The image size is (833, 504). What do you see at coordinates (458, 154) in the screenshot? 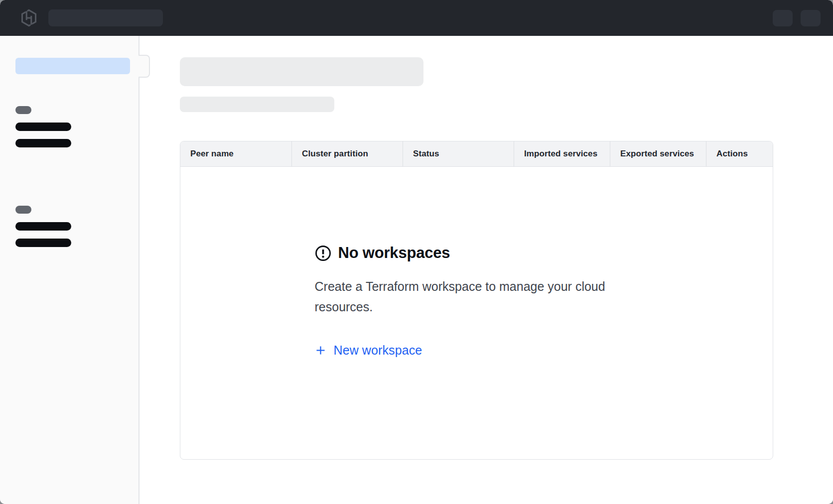
I see `column-header-status: Status` at bounding box center [458, 154].